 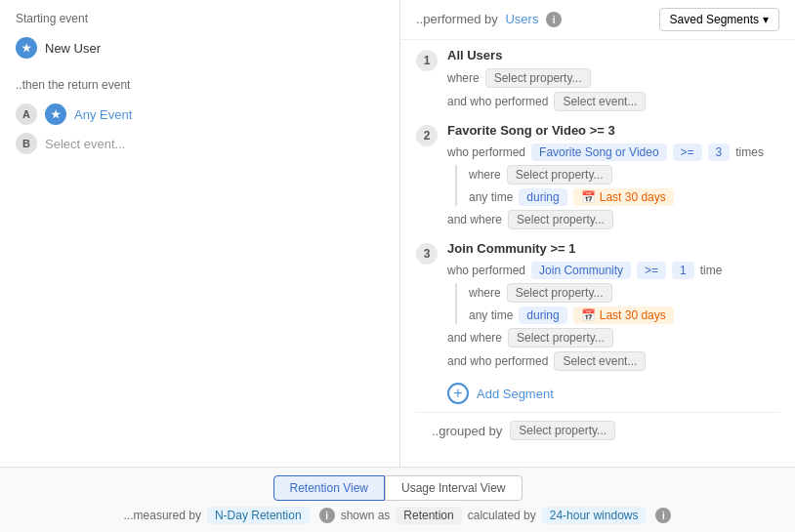 I want to click on segment-1-where: where Select property..., so click(x=613, y=78).